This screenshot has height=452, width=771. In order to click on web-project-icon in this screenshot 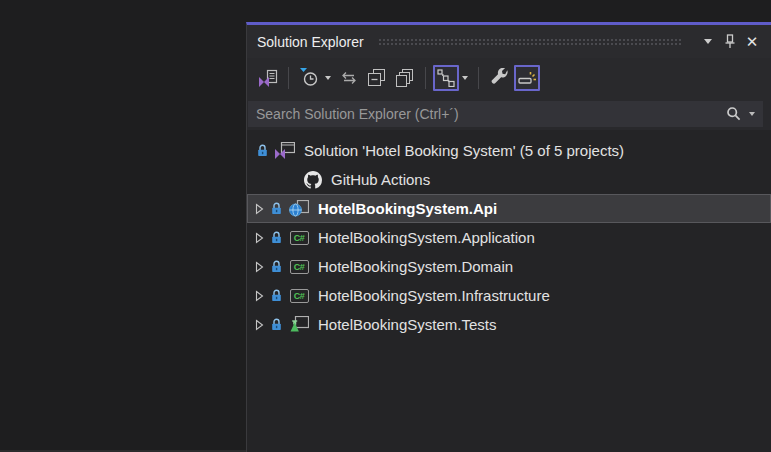, I will do `click(299, 208)`.